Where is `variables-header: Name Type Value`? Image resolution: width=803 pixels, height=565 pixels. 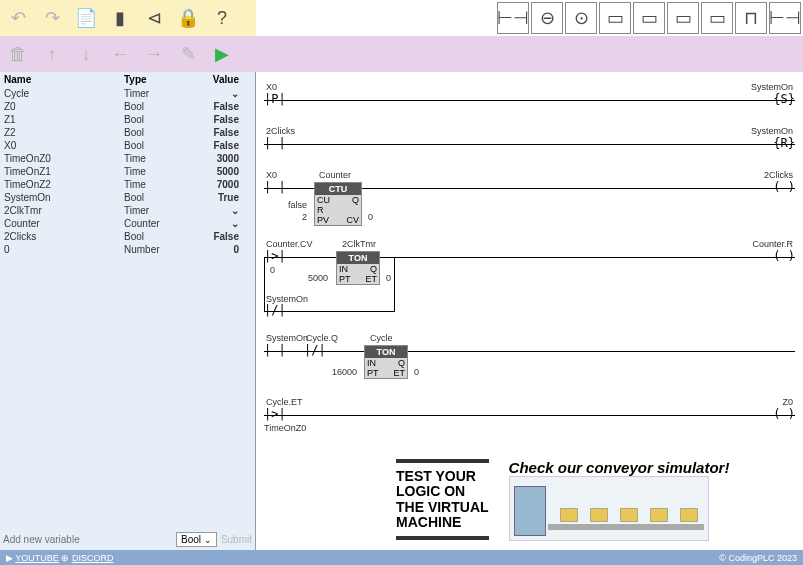
variables-header: Name Type Value is located at coordinates (128, 80).